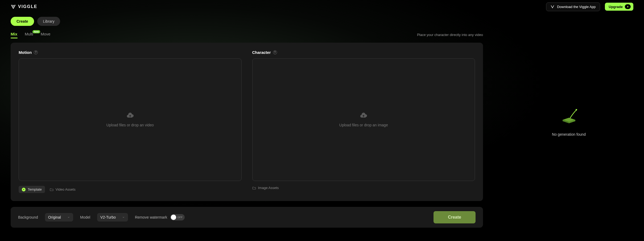 The width and height of the screenshot is (644, 241). I want to click on watermark-toggle: OFF, so click(177, 217).